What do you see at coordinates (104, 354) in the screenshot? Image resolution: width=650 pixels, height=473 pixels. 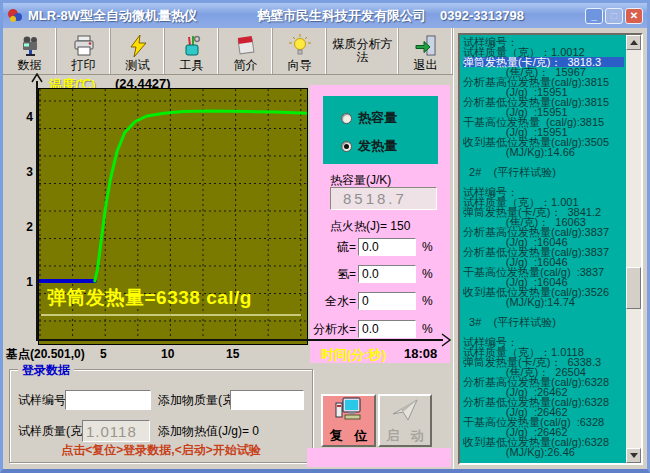 I see `x-tick-label: 5` at bounding box center [104, 354].